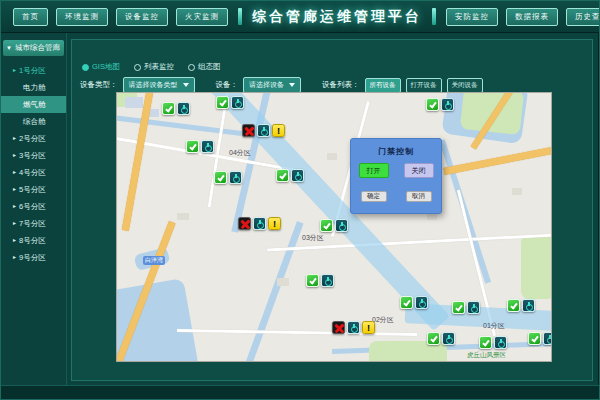 Image resolution: width=600 pixels, height=400 pixels. I want to click on list-button-打开设备: 打开设备, so click(424, 86).